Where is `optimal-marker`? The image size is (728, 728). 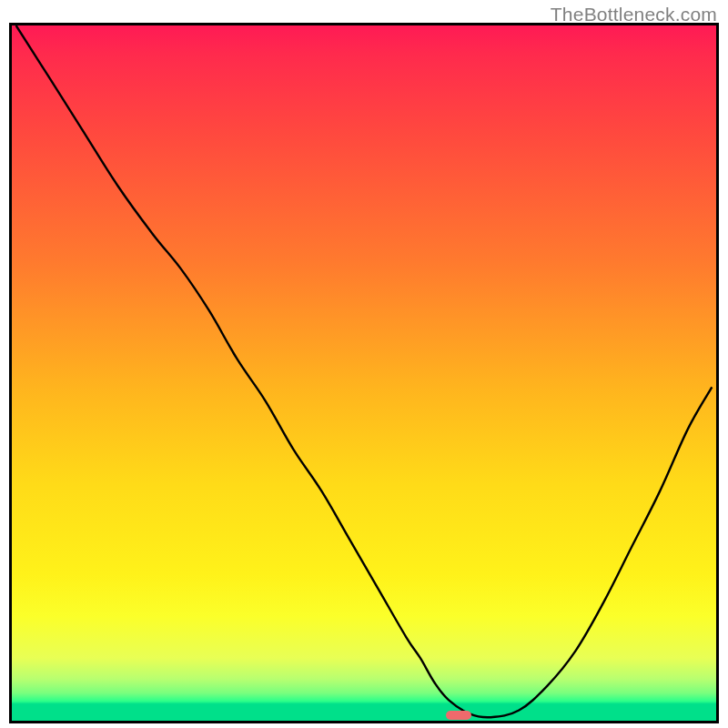 optimal-marker is located at coordinates (459, 715).